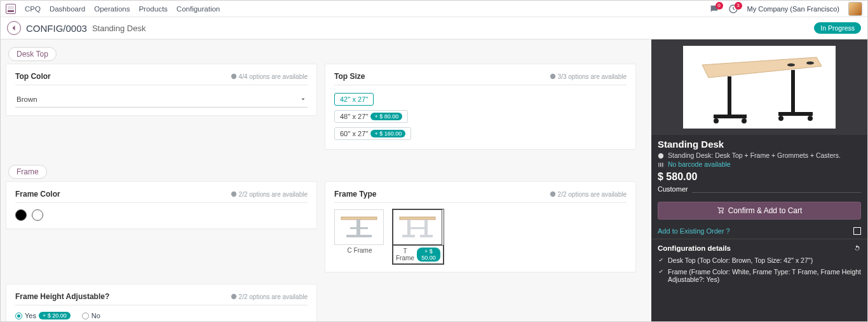  I want to click on open-external-icon, so click(857, 231).